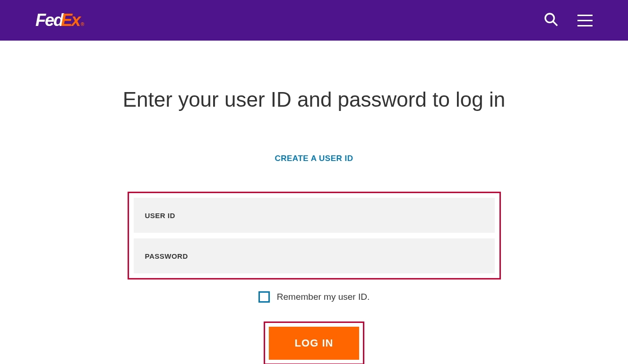 Image resolution: width=628 pixels, height=364 pixels. What do you see at coordinates (568, 20) in the screenshot?
I see `header-right` at bounding box center [568, 20].